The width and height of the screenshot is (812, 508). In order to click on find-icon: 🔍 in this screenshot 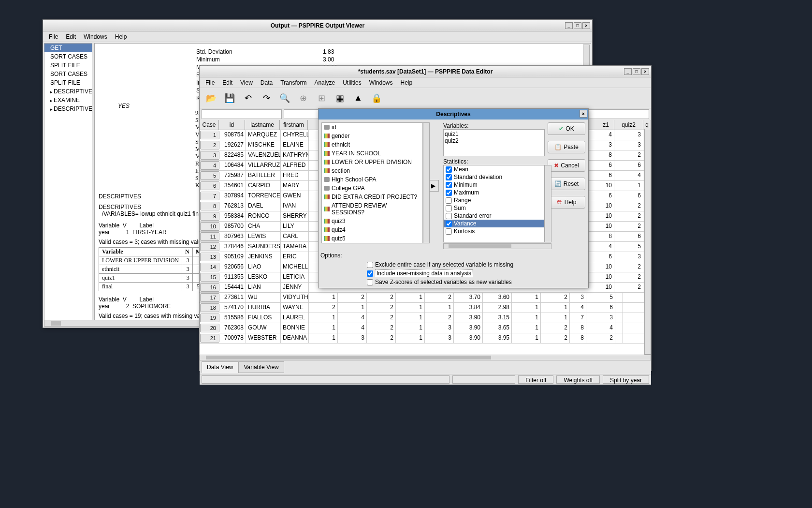, I will do `click(285, 98)`.